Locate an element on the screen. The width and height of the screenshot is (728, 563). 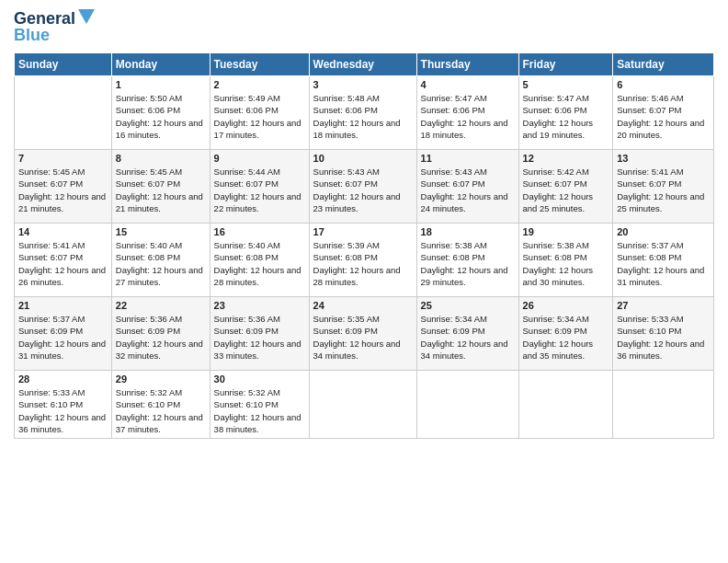
sunrise: Sunrise: 5:48 AM is located at coordinates (347, 98).